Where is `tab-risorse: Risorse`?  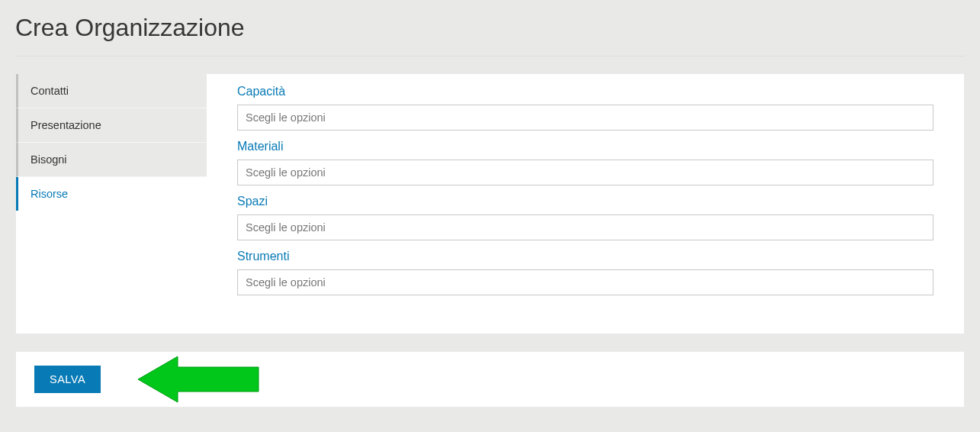 tab-risorse: Risorse is located at coordinates (111, 194).